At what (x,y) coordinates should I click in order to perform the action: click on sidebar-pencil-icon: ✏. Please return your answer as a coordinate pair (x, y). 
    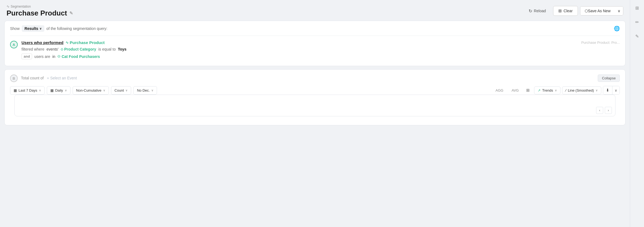
    Looking at the image, I should click on (637, 22).